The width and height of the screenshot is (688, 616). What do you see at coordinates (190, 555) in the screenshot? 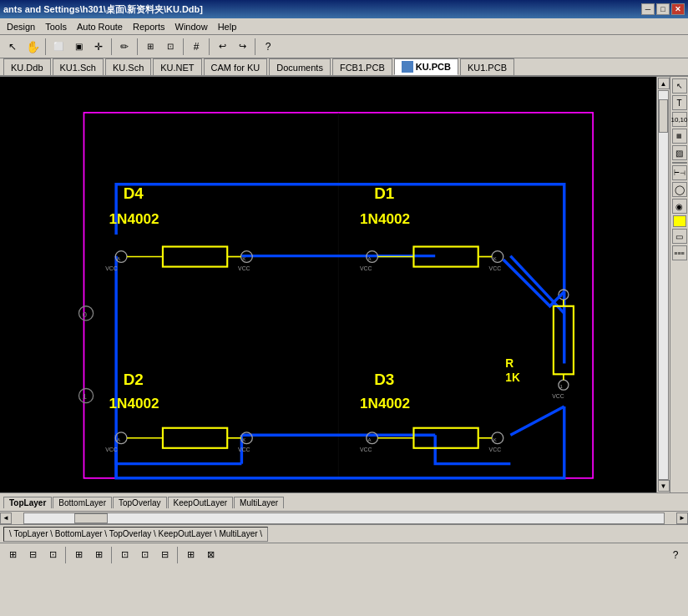
I see `bt-tool6: ⊞` at bounding box center [190, 555].